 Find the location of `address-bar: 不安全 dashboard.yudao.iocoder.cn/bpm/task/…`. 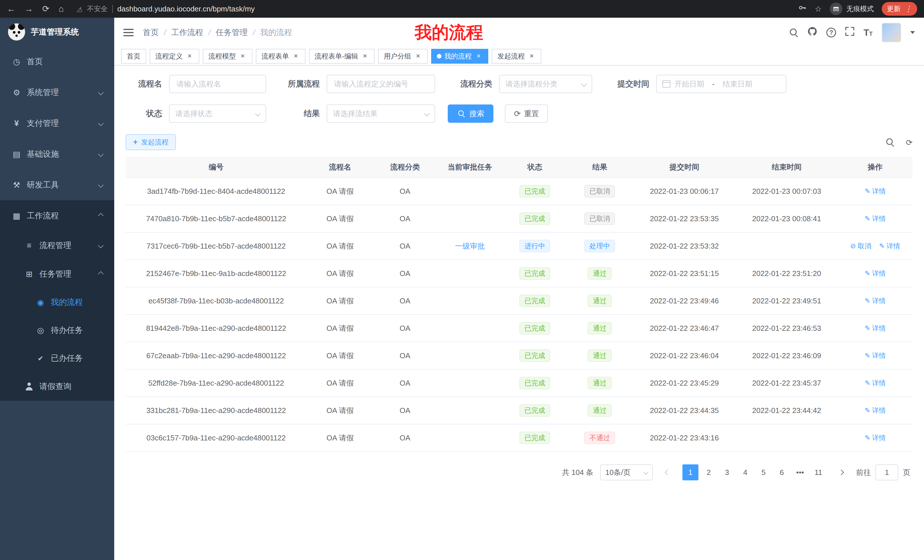

address-bar: 不安全 dashboard.yudao.iocoder.cn/bpm/task/… is located at coordinates (433, 9).